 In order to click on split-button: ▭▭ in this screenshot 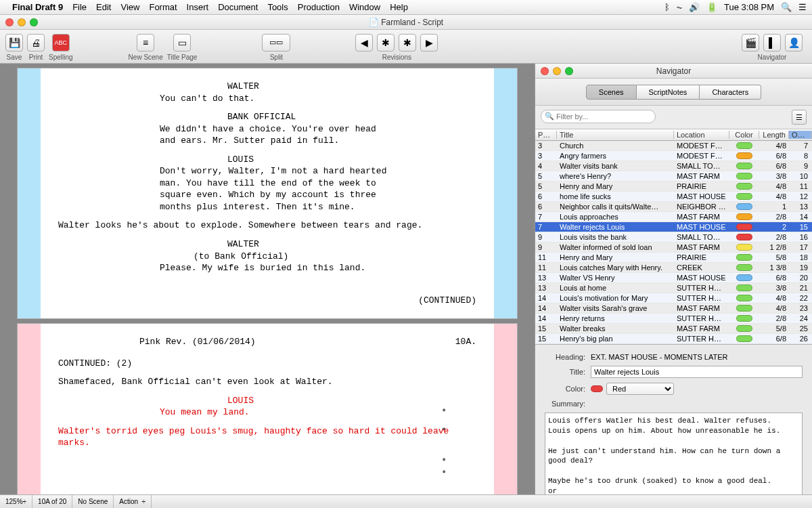, I will do `click(276, 43)`.